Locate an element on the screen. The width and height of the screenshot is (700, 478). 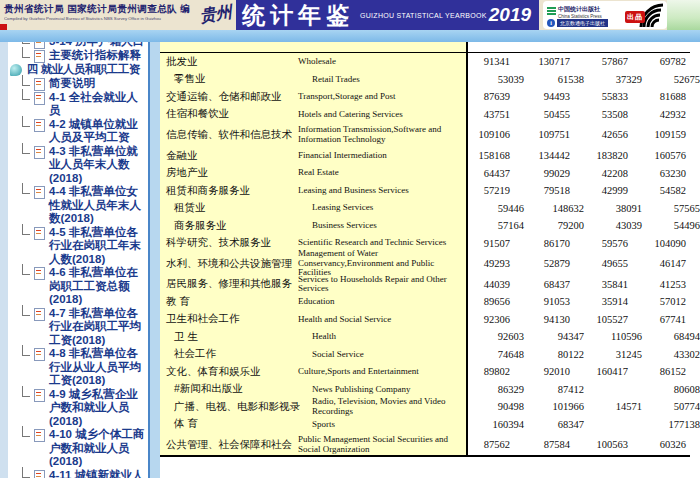
sidebar-item-label: 4-8 非私营单位各行业从业人员平均工资(2018) is located at coordinates (98, 368).